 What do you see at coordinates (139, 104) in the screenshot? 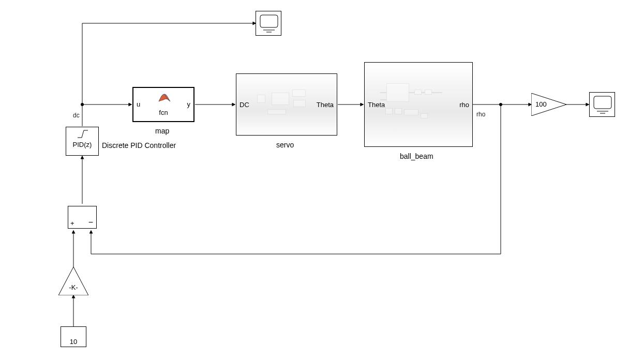
I see `map-in-label: u` at bounding box center [139, 104].